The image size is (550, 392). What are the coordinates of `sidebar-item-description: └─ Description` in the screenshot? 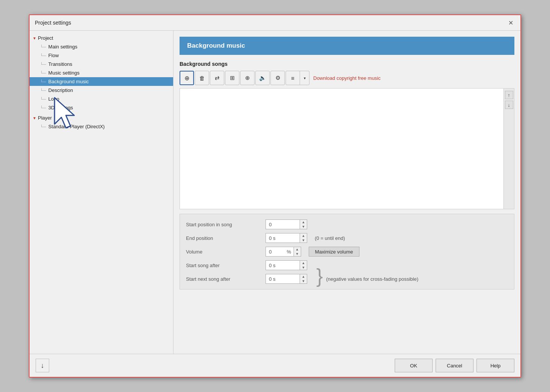 It's located at (102, 90).